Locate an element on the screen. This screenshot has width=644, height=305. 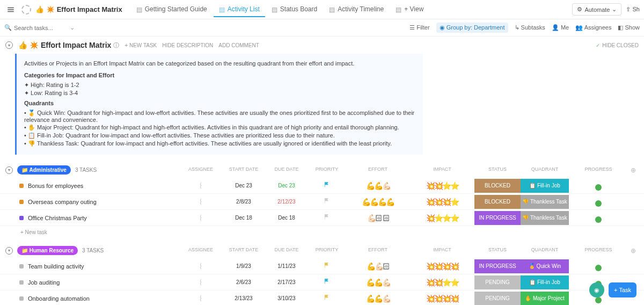
task-name: Onboarding automation is located at coordinates (59, 299).